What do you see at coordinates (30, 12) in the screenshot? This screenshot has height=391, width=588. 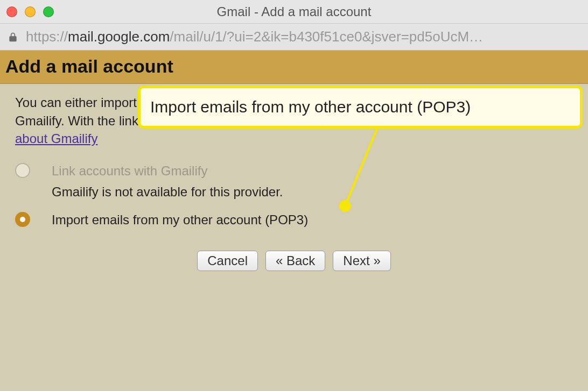 I see `minimize-window-icon` at bounding box center [30, 12].